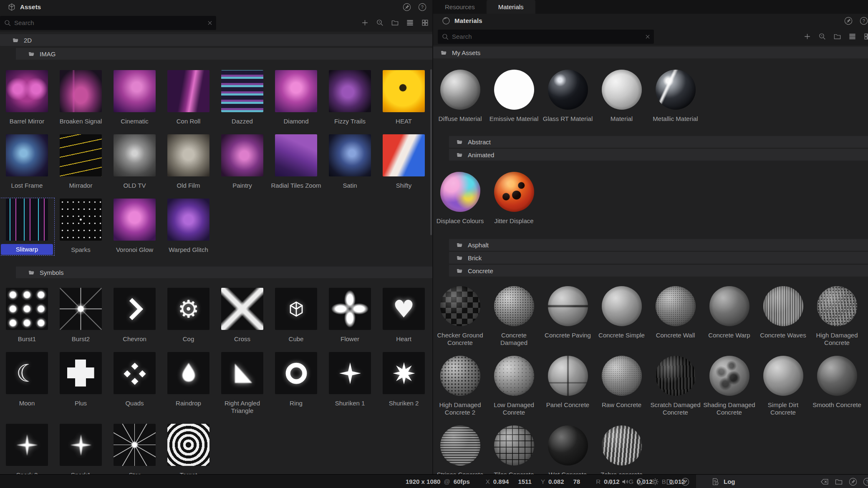 This screenshot has height=488, width=868. I want to click on material-tile: Low Damaged Conrete, so click(514, 386).